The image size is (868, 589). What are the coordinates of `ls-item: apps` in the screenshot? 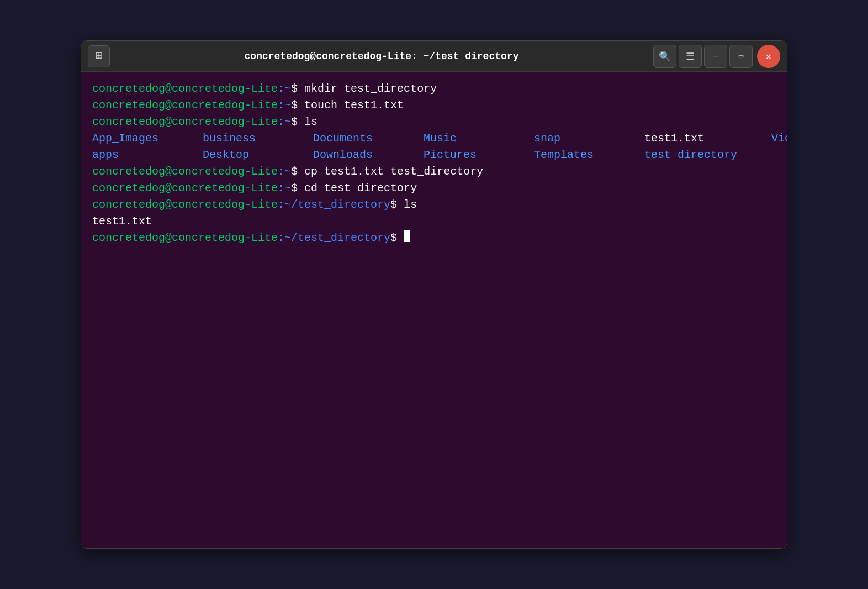 It's located at (147, 155).